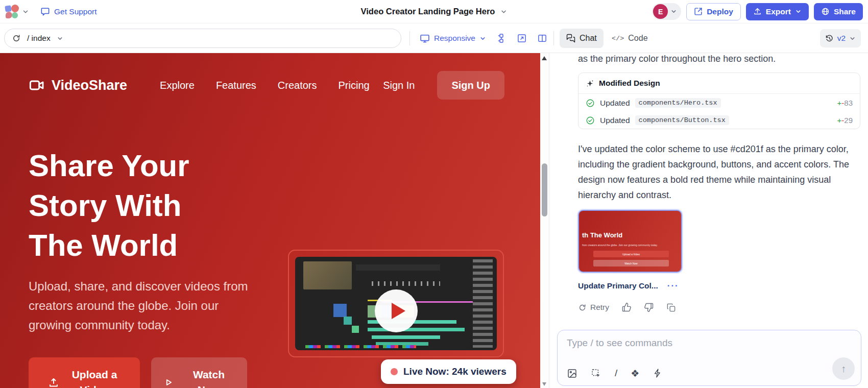 Image resolution: width=868 pixels, height=388 pixels. What do you see at coordinates (838, 12) in the screenshot?
I see `share-button: Share` at bounding box center [838, 12].